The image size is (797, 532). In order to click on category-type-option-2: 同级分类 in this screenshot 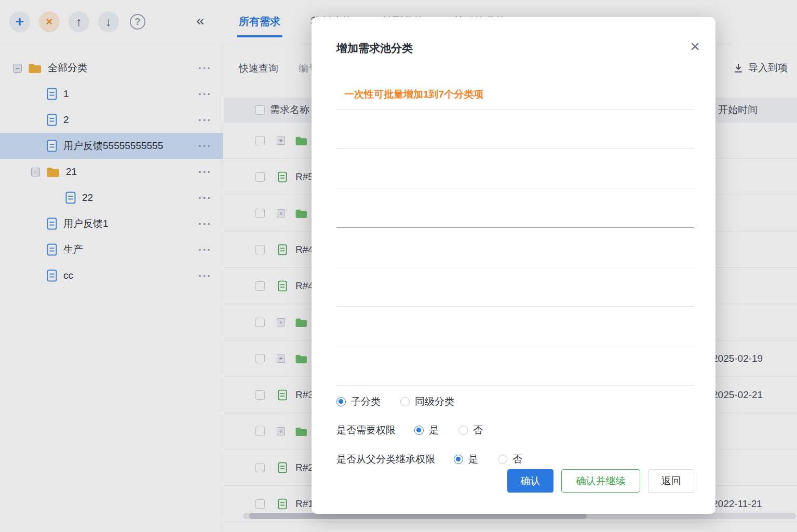, I will do `click(427, 402)`.